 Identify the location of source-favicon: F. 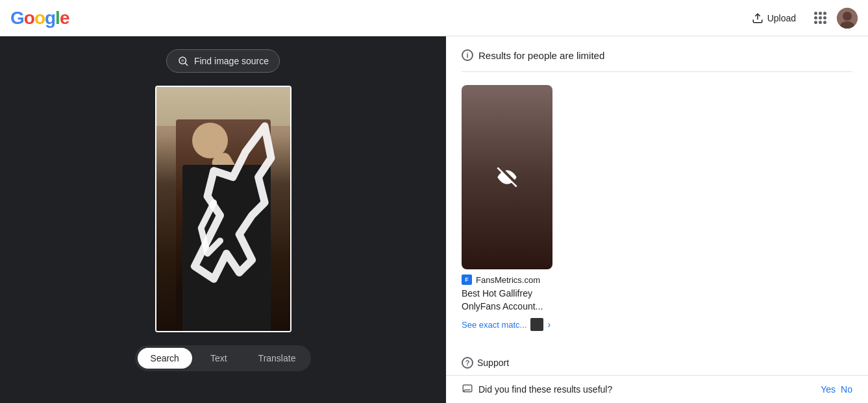
(467, 280).